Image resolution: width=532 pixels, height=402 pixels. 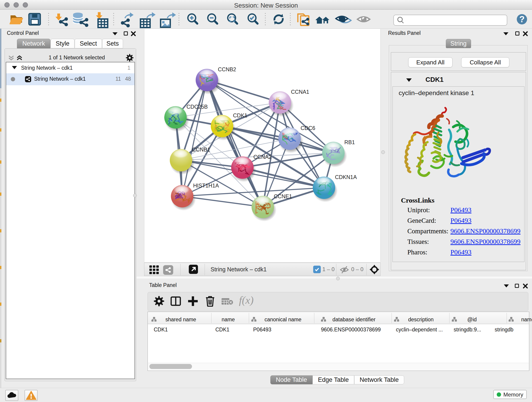 What do you see at coordinates (283, 196) in the screenshot?
I see `svg-text: CCNE1` at bounding box center [283, 196].